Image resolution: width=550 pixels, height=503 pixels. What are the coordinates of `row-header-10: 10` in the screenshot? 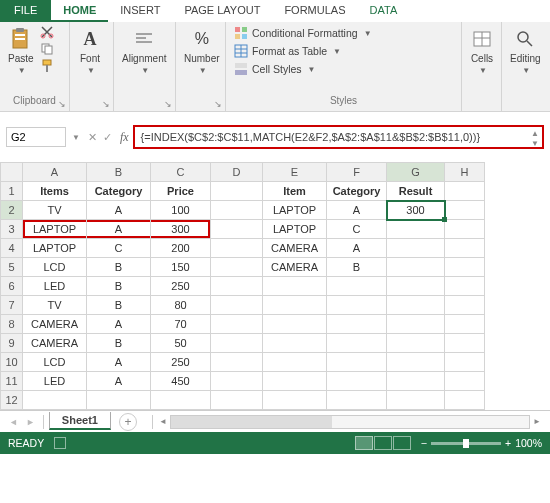 It's located at (12, 362).